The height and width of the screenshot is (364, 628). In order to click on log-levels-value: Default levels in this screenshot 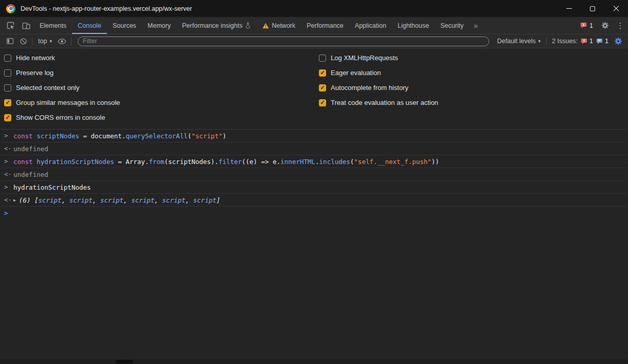, I will do `click(516, 41)`.